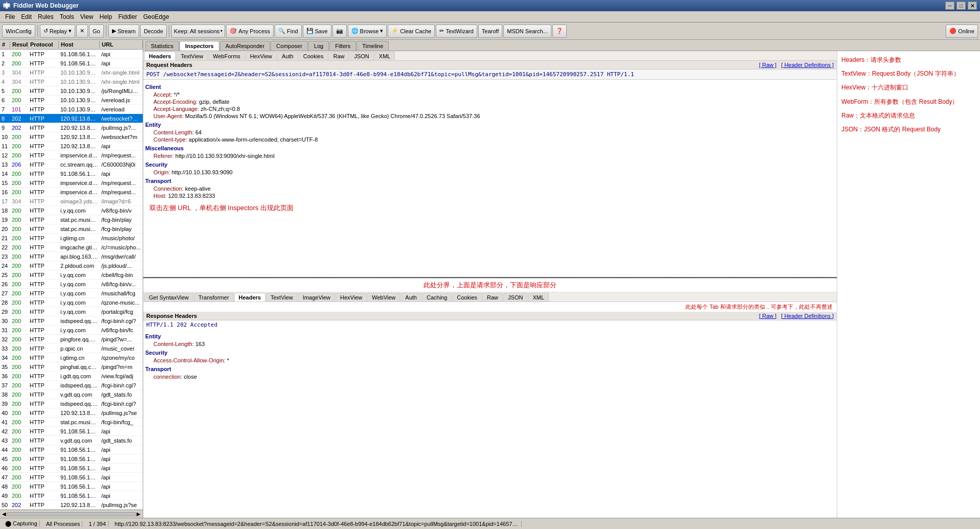 Image resolution: width=980 pixels, height=529 pixels. I want to click on raw-link: [ Raw ], so click(768, 65).